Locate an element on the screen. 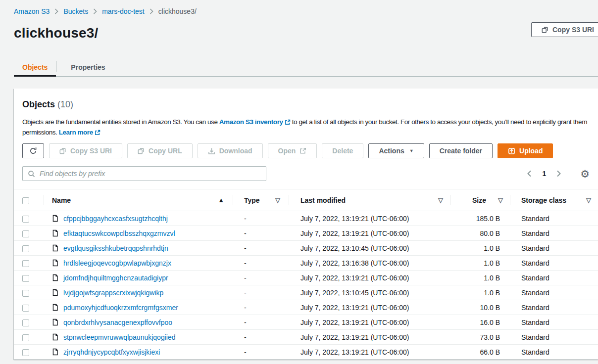 The image size is (598, 364). object-name-link: zjrryqhdnjycypcqbtfxyxwjisjkiexi is located at coordinates (112, 352).